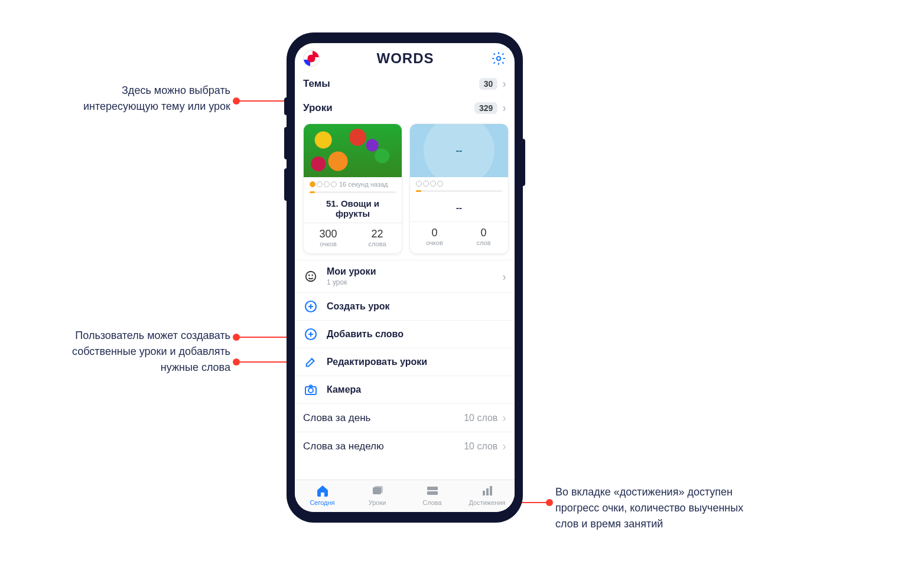 The height and width of the screenshot is (587, 924). I want to click on camera-label: Камера, so click(417, 390).